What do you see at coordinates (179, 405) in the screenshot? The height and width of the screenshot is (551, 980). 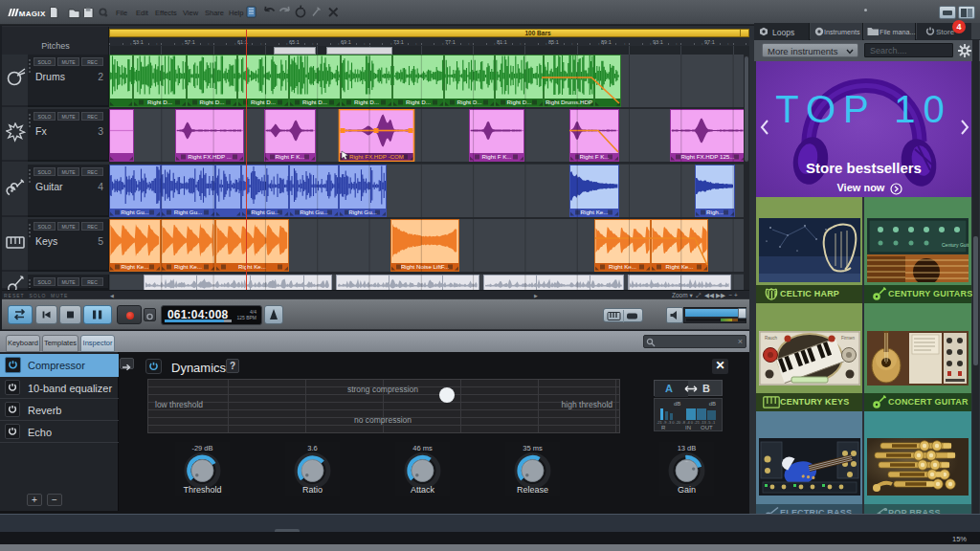 I see `svg-text: low threshold` at bounding box center [179, 405].